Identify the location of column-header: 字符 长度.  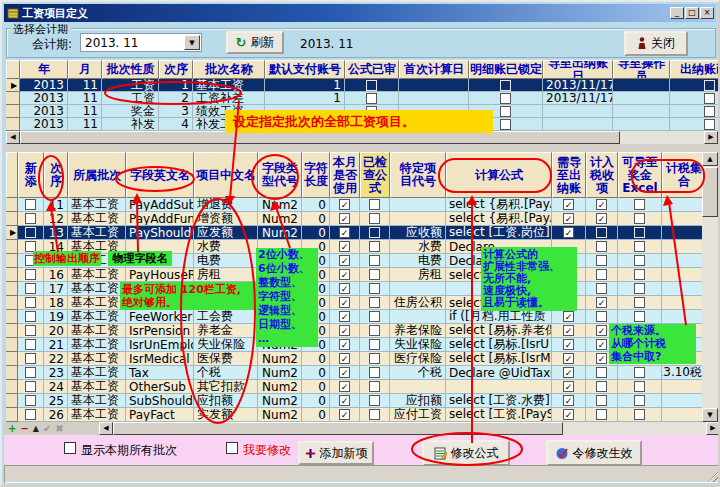
(316, 175).